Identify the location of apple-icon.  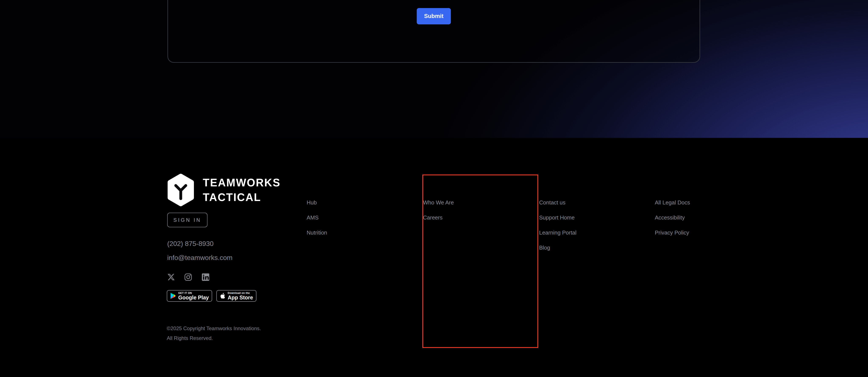
(222, 296).